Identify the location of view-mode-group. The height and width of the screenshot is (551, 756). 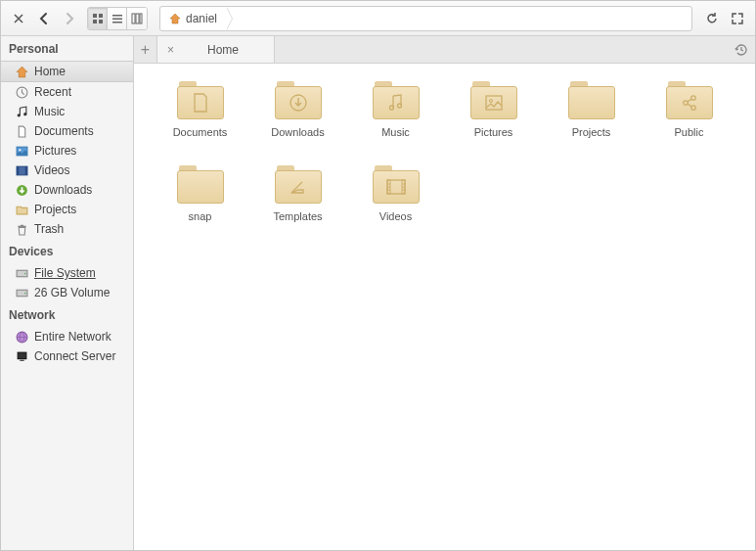
(117, 19).